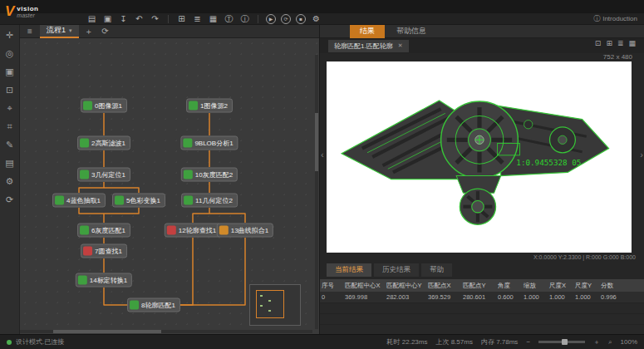  What do you see at coordinates (214, 174) in the screenshot?
I see `node-label: 10灰度匹配2` at bounding box center [214, 174].